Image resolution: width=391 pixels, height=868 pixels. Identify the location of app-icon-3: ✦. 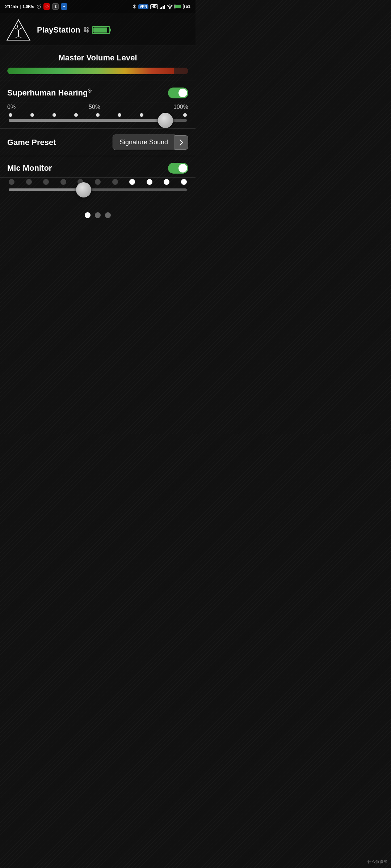
(64, 7).